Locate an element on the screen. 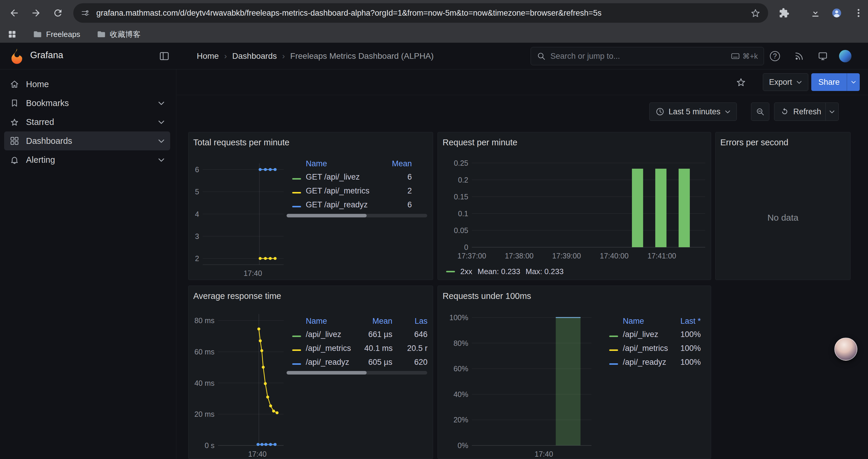 This screenshot has width=868, height=459. help-icon: ? is located at coordinates (775, 56).